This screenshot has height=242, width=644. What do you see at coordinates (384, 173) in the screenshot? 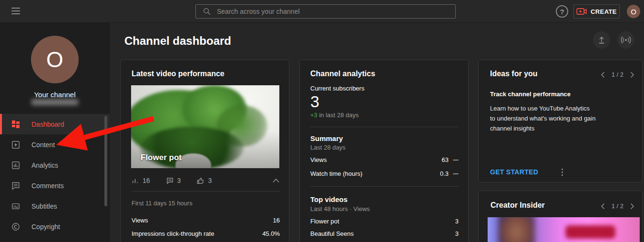
I see `metric-row: Watch time (hours) 0.3` at bounding box center [384, 173].